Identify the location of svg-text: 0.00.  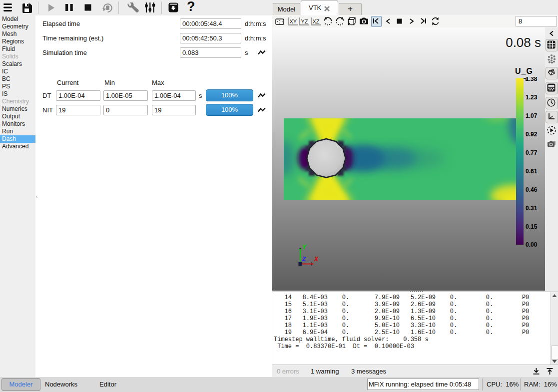
(532, 244).